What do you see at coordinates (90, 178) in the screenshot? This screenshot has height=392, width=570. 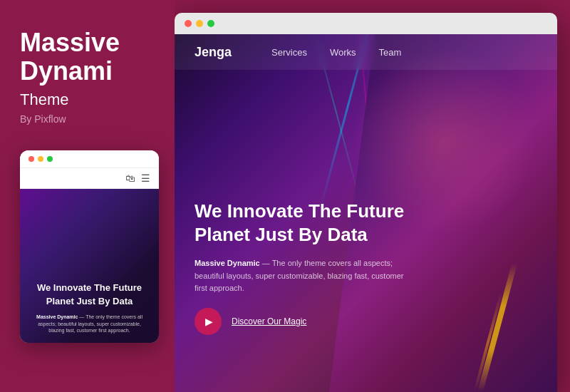 I see `mobile-toolbar: 🛍 ☰` at bounding box center [90, 178].